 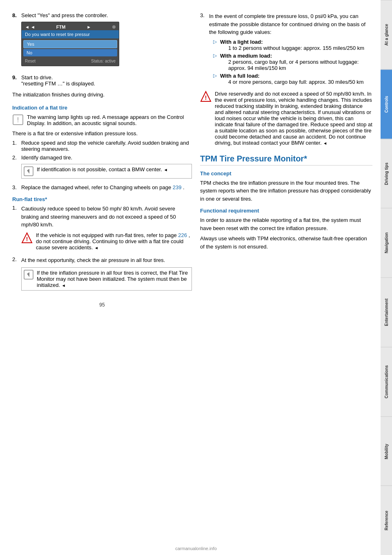 I want to click on right-step-3: 3. In the event of complete tire pressur…, so click(x=286, y=49).